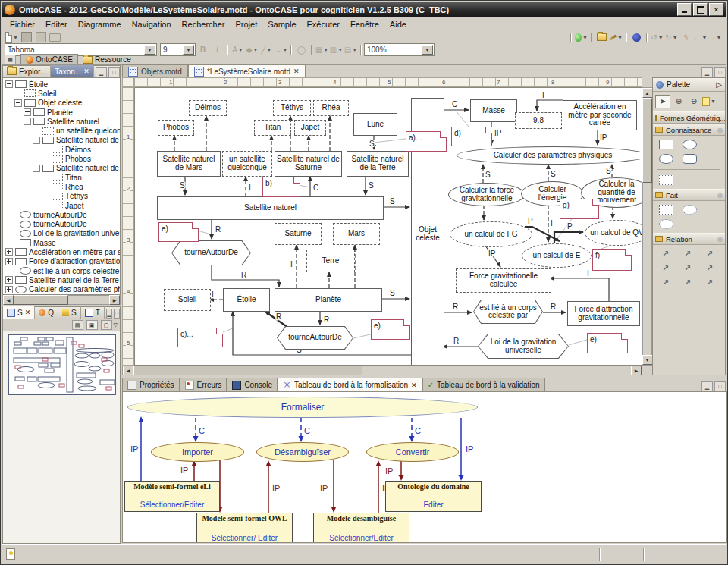 The image size is (728, 565). What do you see at coordinates (62, 159) in the screenshot?
I see `tree-item: Phobos` at bounding box center [62, 159].